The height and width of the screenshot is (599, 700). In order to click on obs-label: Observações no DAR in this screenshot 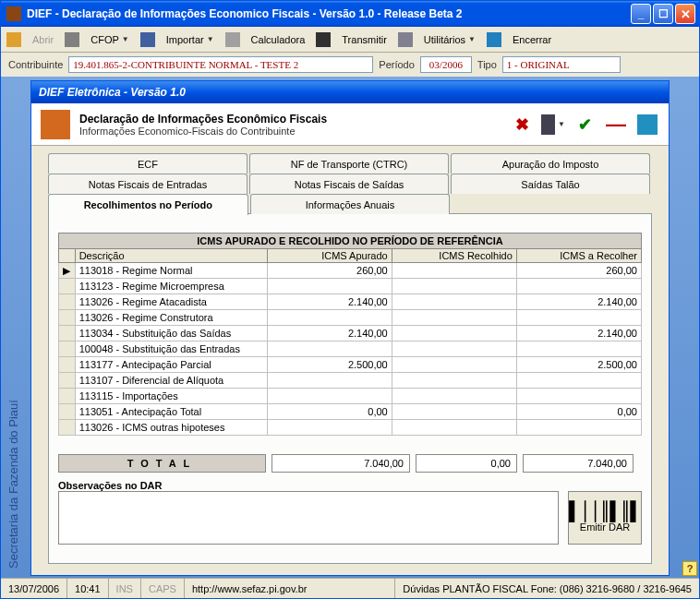, I will do `click(350, 485)`.